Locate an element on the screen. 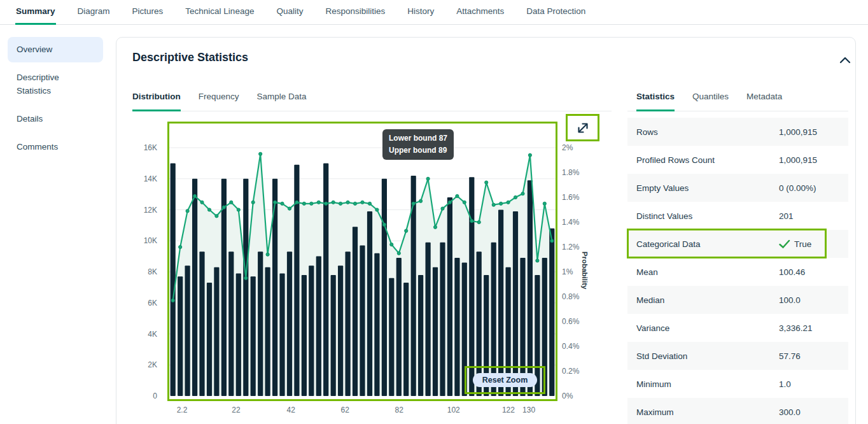 The width and height of the screenshot is (868, 424). stat-label: Empty Values is located at coordinates (662, 188).